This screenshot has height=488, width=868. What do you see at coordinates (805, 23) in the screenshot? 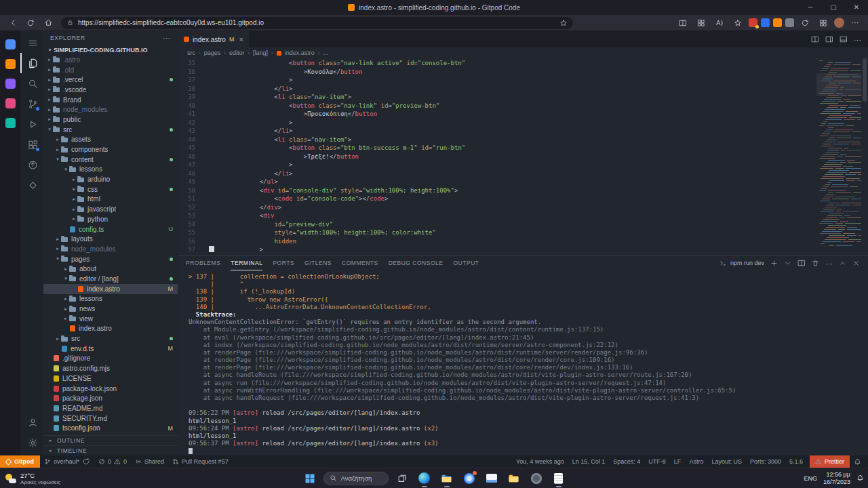
I see `sync-icon` at bounding box center [805, 23].